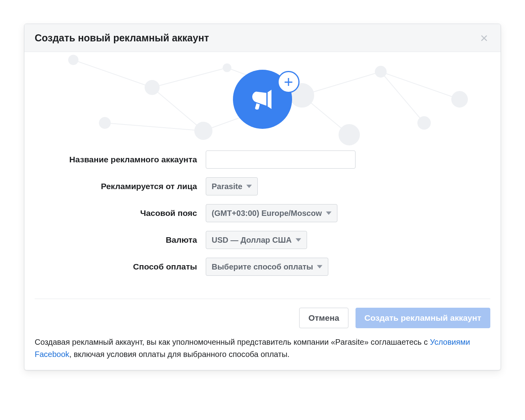 The width and height of the screenshot is (525, 420). What do you see at coordinates (281, 160) in the screenshot?
I see `account-name-input` at bounding box center [281, 160].